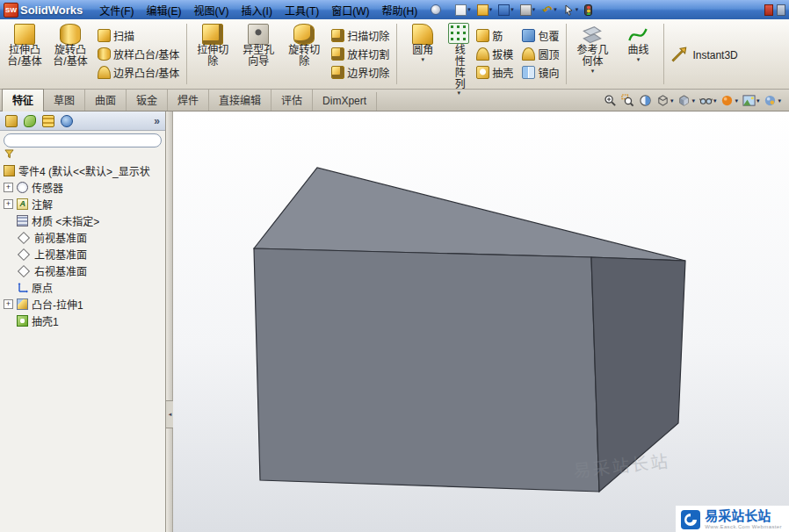 This screenshot has height=532, width=789. I want to click on propertymanager-tab-icon, so click(30, 121).